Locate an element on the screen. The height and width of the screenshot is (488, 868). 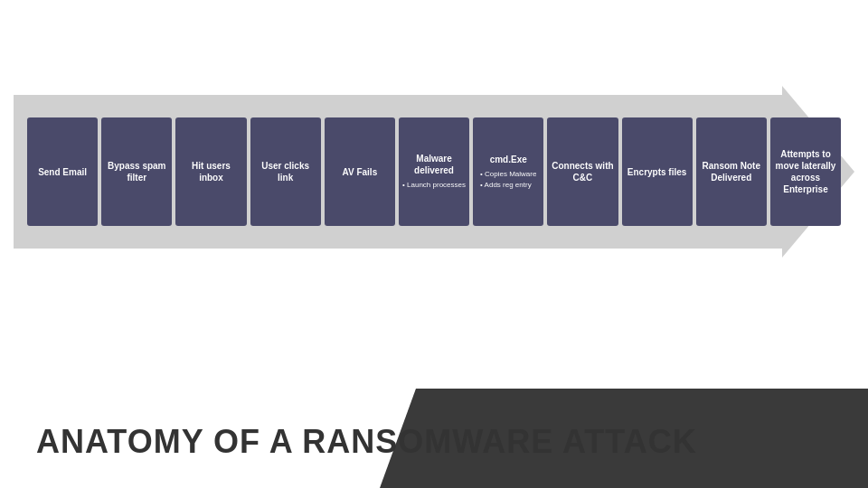
step-av-fails-title: AV Fails is located at coordinates (360, 172).